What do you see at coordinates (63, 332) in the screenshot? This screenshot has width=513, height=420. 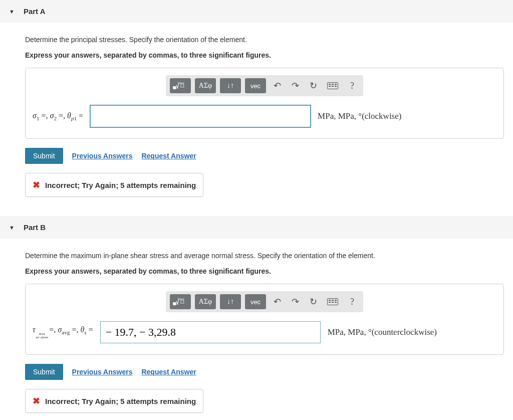 I see `part-b-lhs: τmaxin−plane=, σavg =, θs =` at bounding box center [63, 332].